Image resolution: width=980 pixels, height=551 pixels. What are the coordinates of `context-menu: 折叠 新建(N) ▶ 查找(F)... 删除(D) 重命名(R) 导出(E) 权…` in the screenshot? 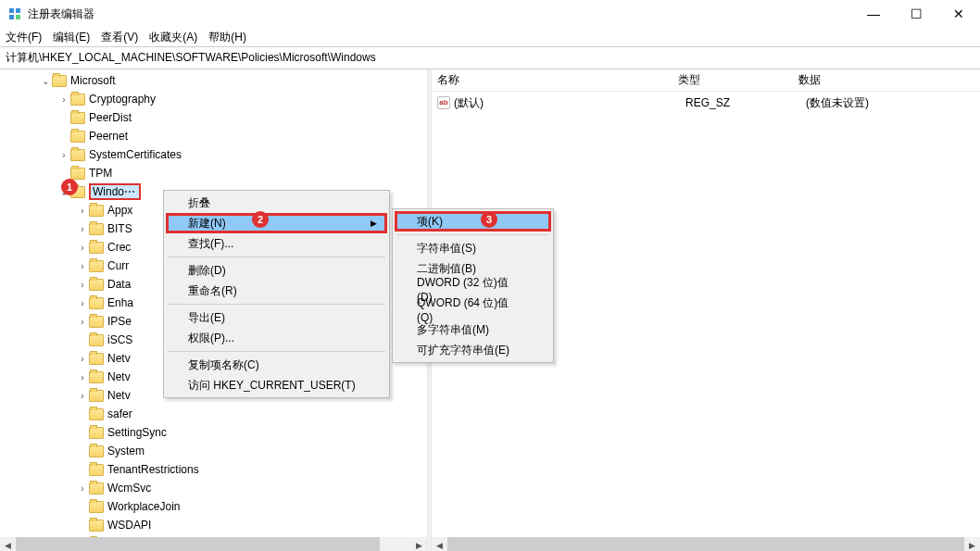 It's located at (276, 294).